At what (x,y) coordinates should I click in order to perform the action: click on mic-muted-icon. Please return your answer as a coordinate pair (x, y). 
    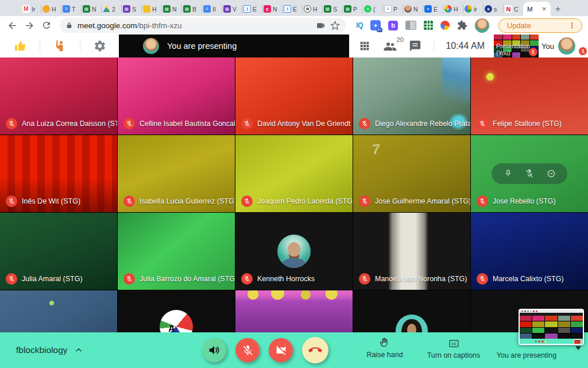
    Looking at the image, I should click on (11, 124).